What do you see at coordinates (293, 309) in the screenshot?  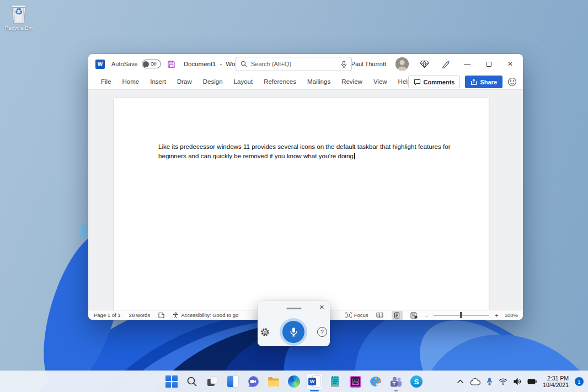 I see `drag-handle` at bounding box center [293, 309].